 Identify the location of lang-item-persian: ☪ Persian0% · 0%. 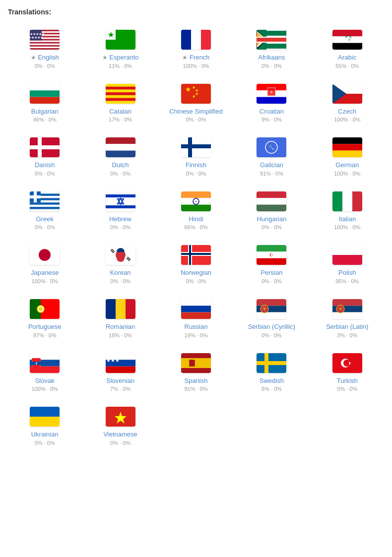
(271, 264).